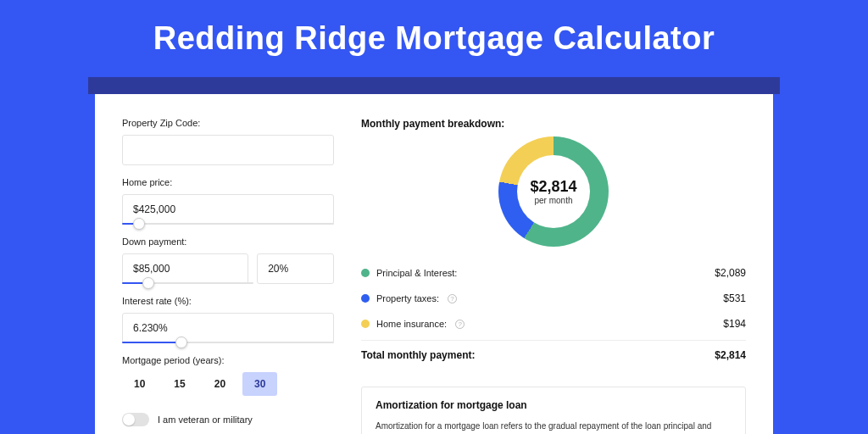 This screenshot has width=868, height=434. Describe the element at coordinates (434, 86) in the screenshot. I see `accent-bar` at that location.